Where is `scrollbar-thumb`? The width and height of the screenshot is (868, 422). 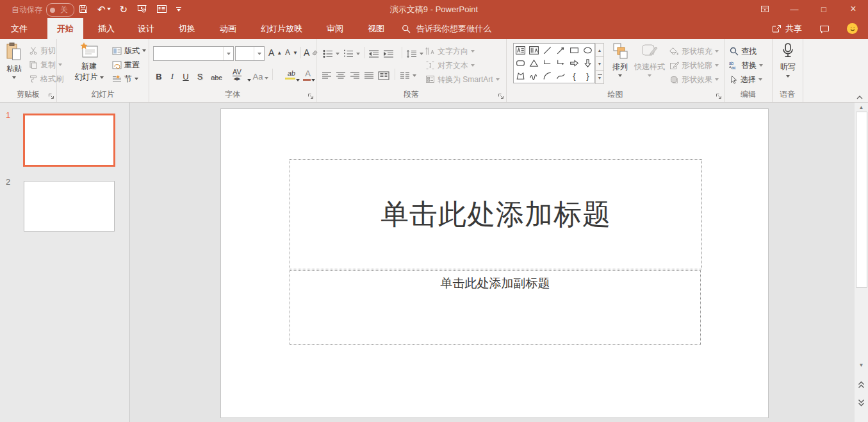 scrollbar-thumb is located at coordinates (862, 200).